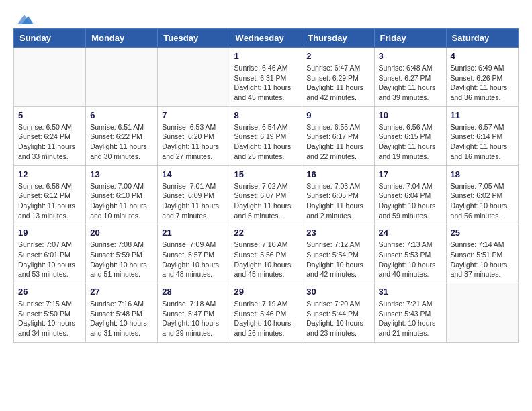 This screenshot has width=532, height=411. Describe the element at coordinates (122, 116) in the screenshot. I see `day-number-6: 6` at that location.